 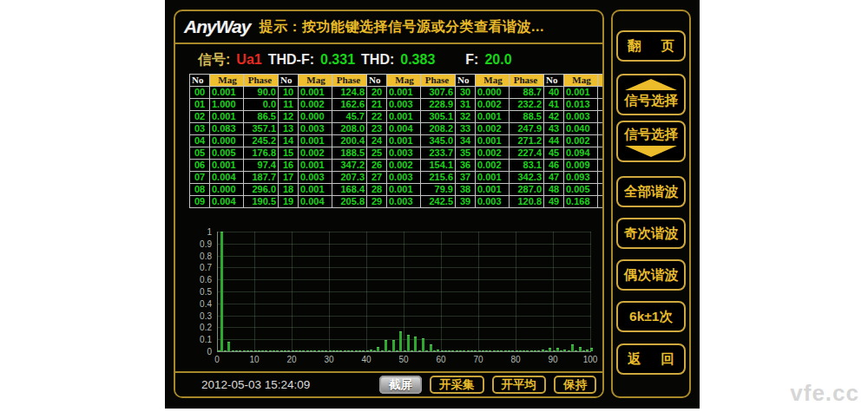 What do you see at coordinates (651, 359) in the screenshot?
I see `button-return: 返回` at bounding box center [651, 359].